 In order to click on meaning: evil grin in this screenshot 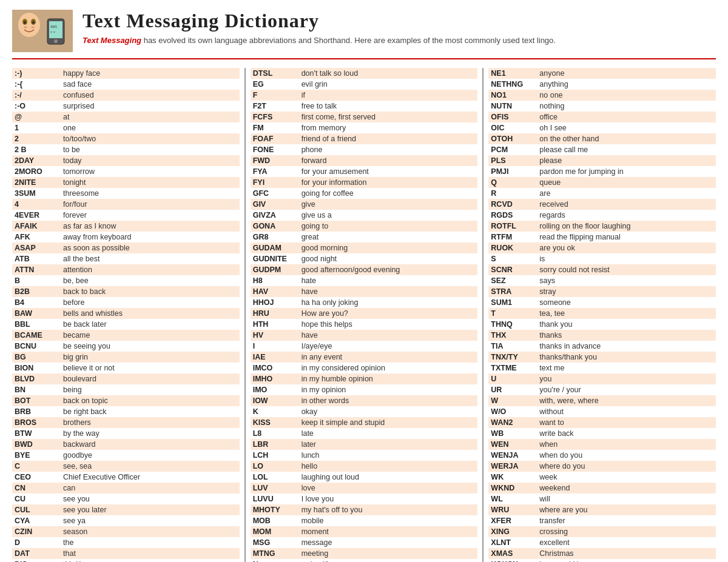, I will do `click(314, 84)`.